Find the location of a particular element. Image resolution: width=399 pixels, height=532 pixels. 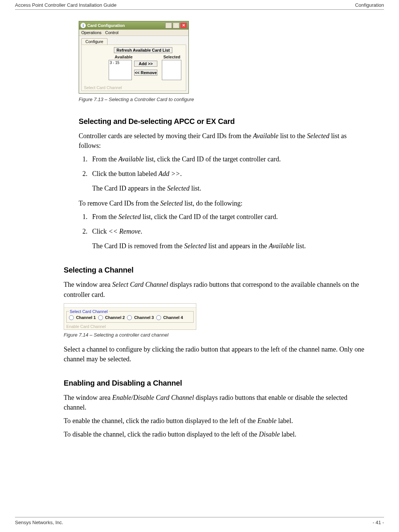

heading-select-deselect-apcc: Selecting and De-selecting APCC or EX Ca… is located at coordinates (232, 121).